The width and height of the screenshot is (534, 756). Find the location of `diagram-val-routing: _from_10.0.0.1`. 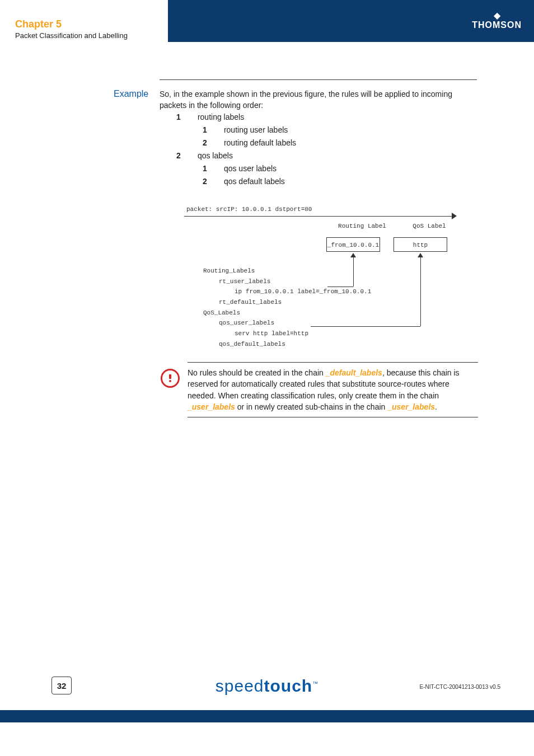

diagram-val-routing: _from_10.0.0.1 is located at coordinates (353, 245).